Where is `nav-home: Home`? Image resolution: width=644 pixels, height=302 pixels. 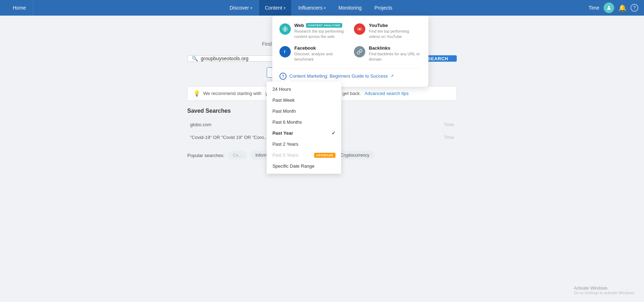 nav-home: Home is located at coordinates (20, 8).